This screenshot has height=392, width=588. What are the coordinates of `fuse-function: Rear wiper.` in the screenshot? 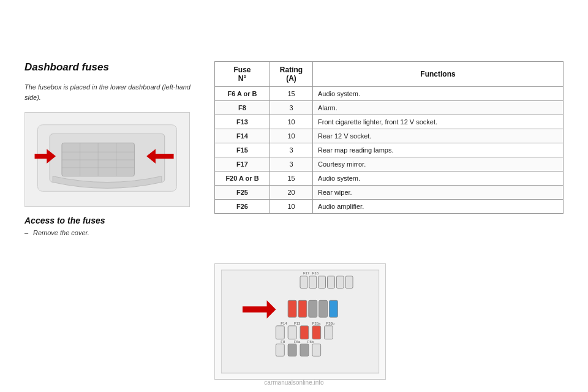 It's located at (439, 192).